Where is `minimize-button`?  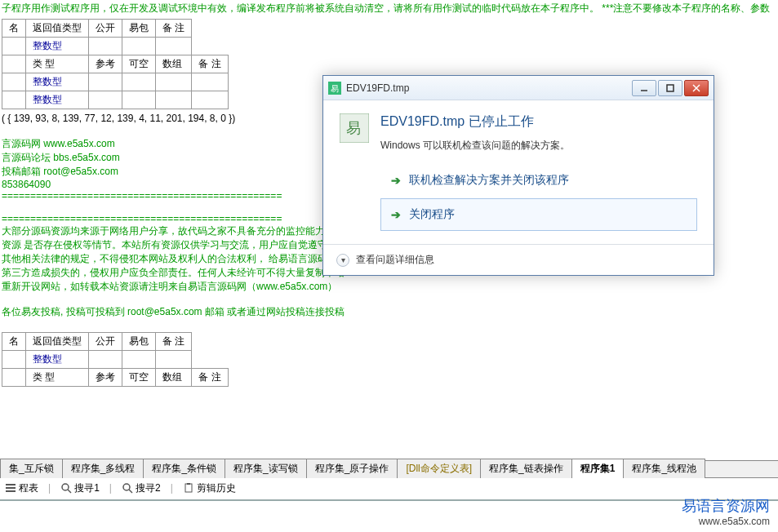 minimize-button is located at coordinates (644, 88).